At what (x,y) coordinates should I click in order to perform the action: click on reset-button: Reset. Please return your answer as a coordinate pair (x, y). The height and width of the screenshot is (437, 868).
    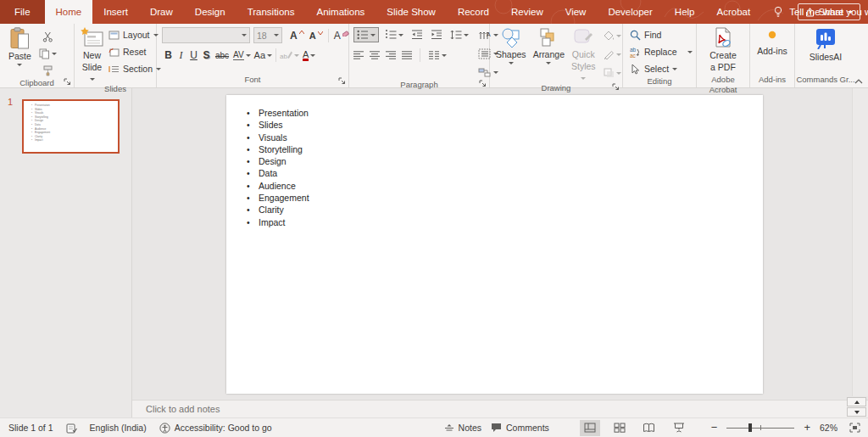
    Looking at the image, I should click on (135, 52).